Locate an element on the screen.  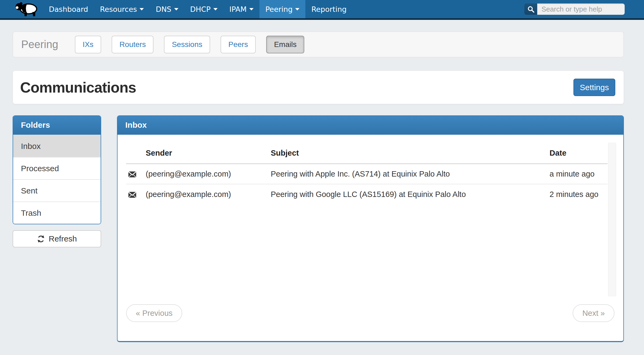
subject-column-header: Subject is located at coordinates (408, 153).